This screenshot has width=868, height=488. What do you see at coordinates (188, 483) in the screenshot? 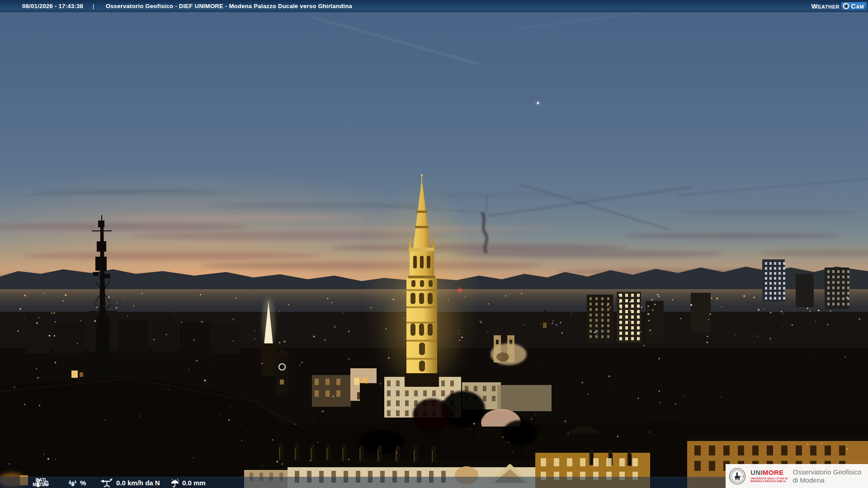
I see `rain-readout: 0.0 mm` at bounding box center [188, 483].